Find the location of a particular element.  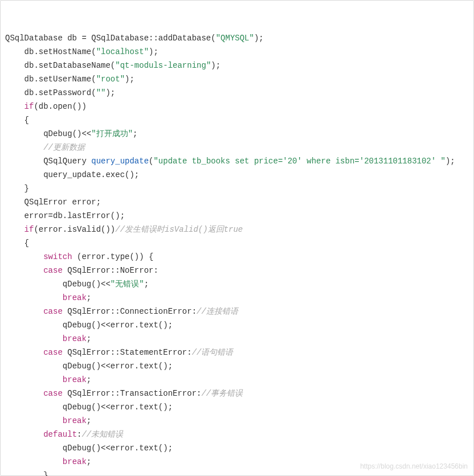

code-line: QSqlQuery query_update("update tb_books … is located at coordinates (237, 161).